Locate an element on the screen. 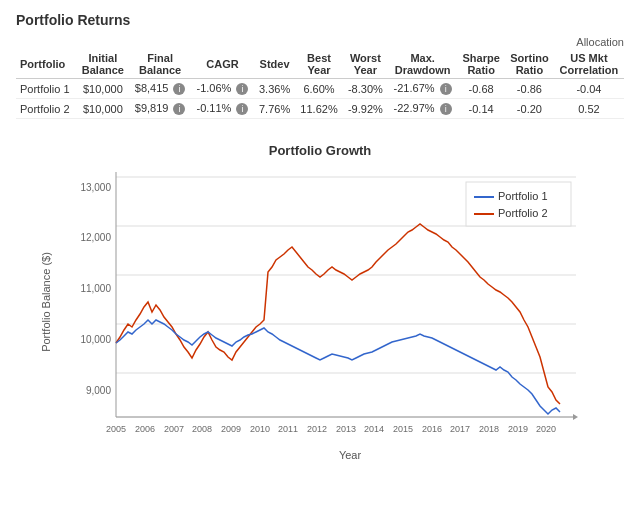  svg-text: 12,000 is located at coordinates (96, 238).